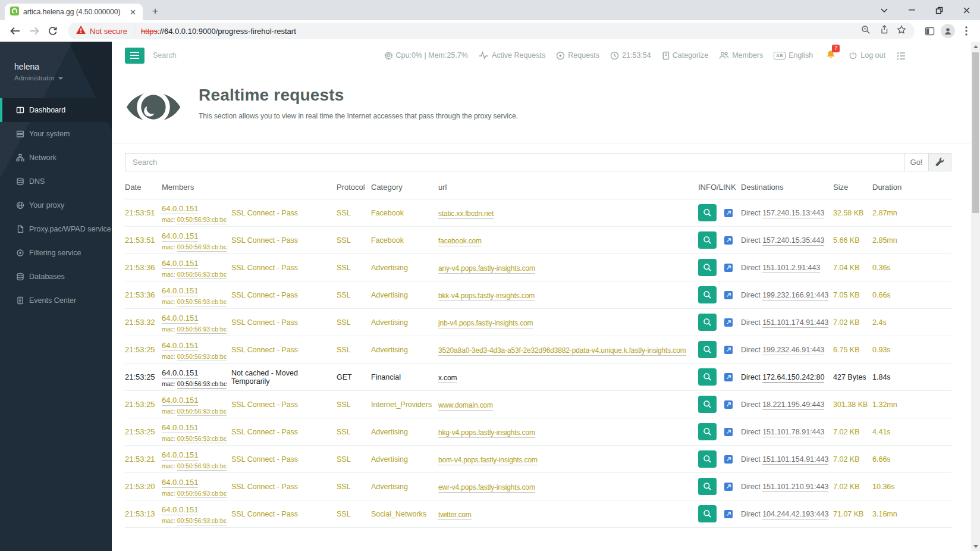 Image resolution: width=980 pixels, height=551 pixels. What do you see at coordinates (512, 55) in the screenshot?
I see `active-requests-link: Active Requests` at bounding box center [512, 55].